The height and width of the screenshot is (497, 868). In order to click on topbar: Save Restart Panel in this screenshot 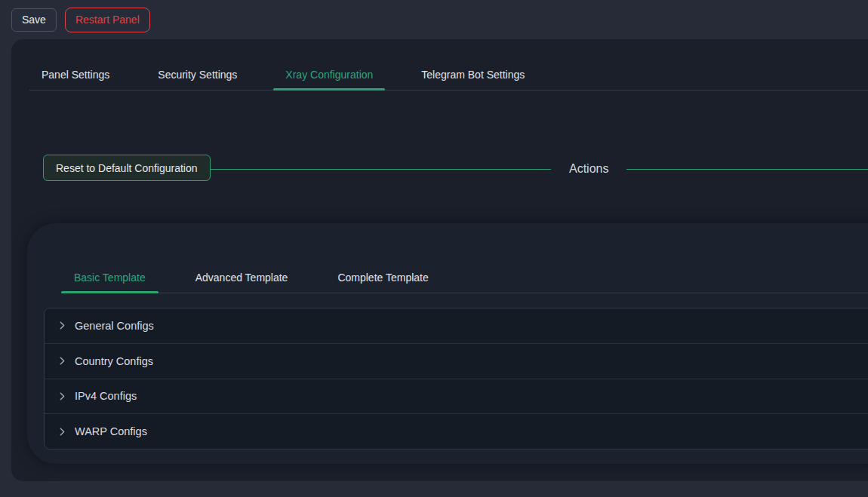, I will do `click(434, 20)`.